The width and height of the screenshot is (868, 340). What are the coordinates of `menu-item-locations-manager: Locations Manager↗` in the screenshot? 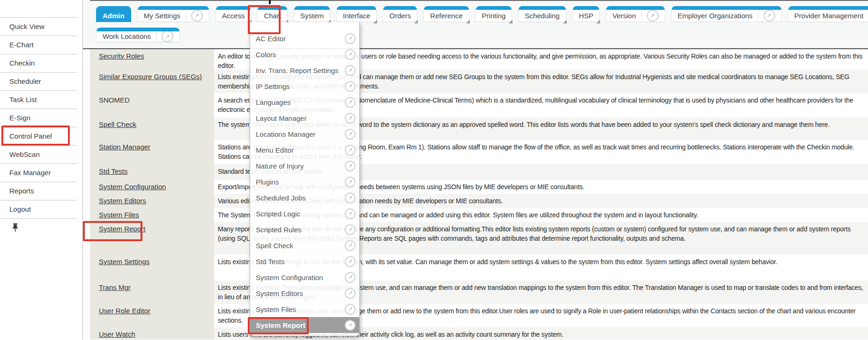 It's located at (304, 134).